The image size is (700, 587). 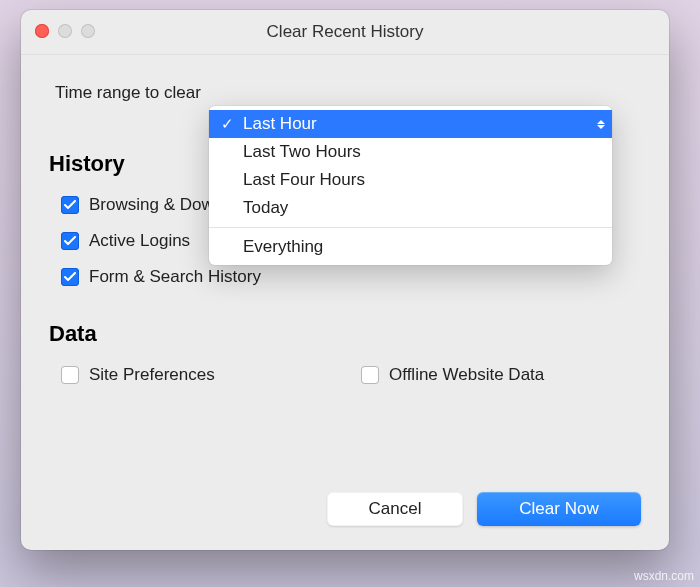 What do you see at coordinates (65, 31) in the screenshot?
I see `minimize-icon` at bounding box center [65, 31].